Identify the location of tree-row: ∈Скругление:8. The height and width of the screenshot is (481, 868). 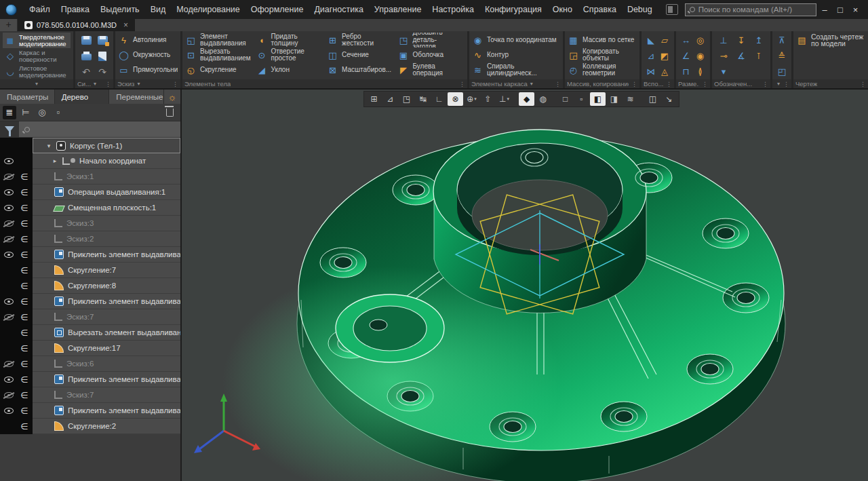
(90, 286).